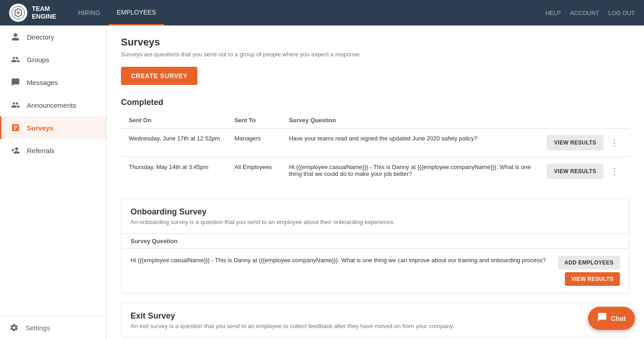  I want to click on surveys-description: Surveys are questions that you send out …, so click(375, 55).